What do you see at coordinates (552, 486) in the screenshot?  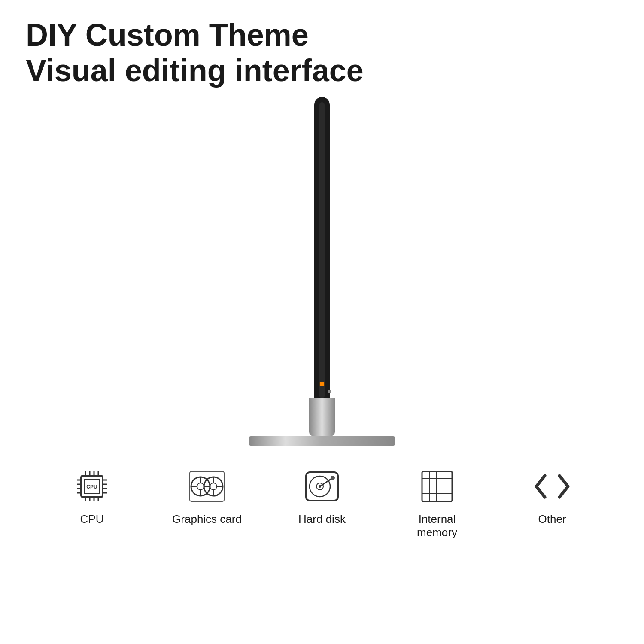 I see `other-icon-svg` at bounding box center [552, 486].